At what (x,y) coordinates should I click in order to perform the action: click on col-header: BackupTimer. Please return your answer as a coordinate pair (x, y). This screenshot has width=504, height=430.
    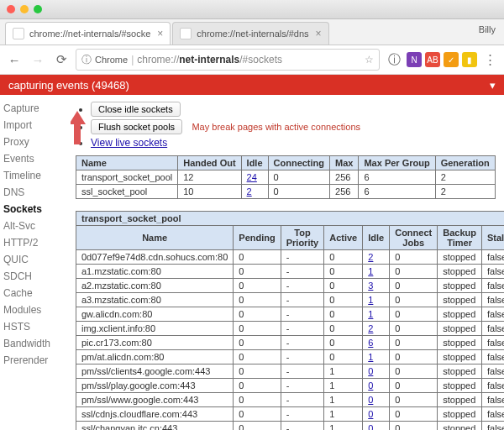
    Looking at the image, I should click on (460, 239).